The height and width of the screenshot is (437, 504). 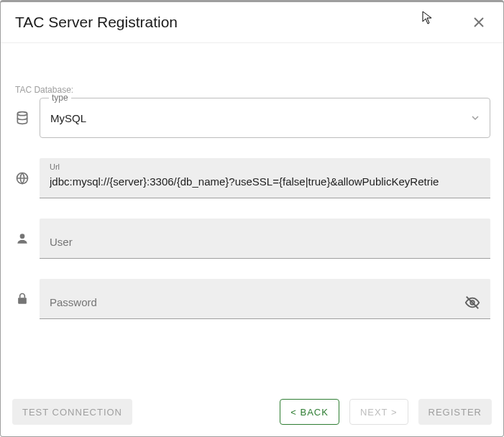 What do you see at coordinates (472, 303) in the screenshot?
I see `toggle-password-visibility` at bounding box center [472, 303].